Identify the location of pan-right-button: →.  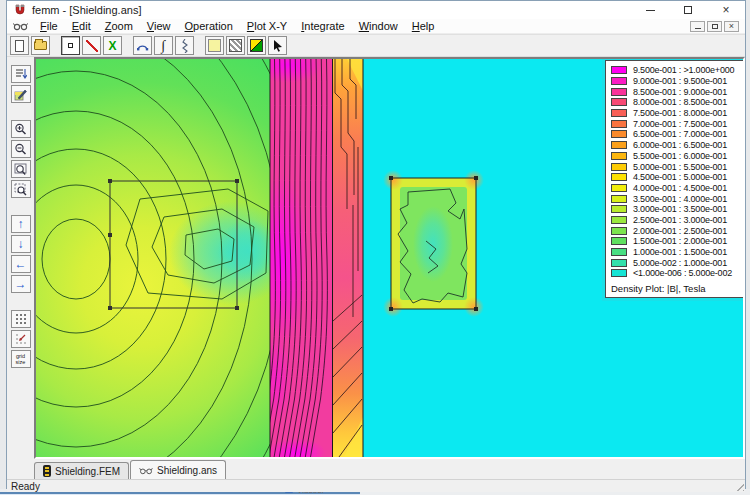
(21, 284).